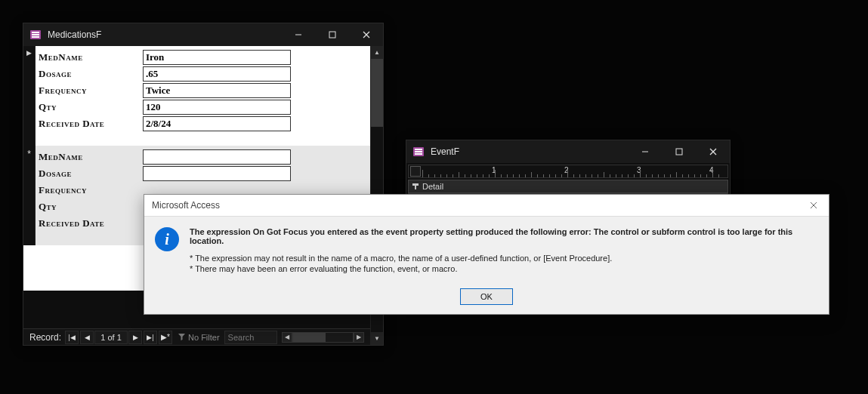 This screenshot has height=394, width=868. Describe the element at coordinates (433, 186) in the screenshot. I see `detail-section-label: Detail` at that location.